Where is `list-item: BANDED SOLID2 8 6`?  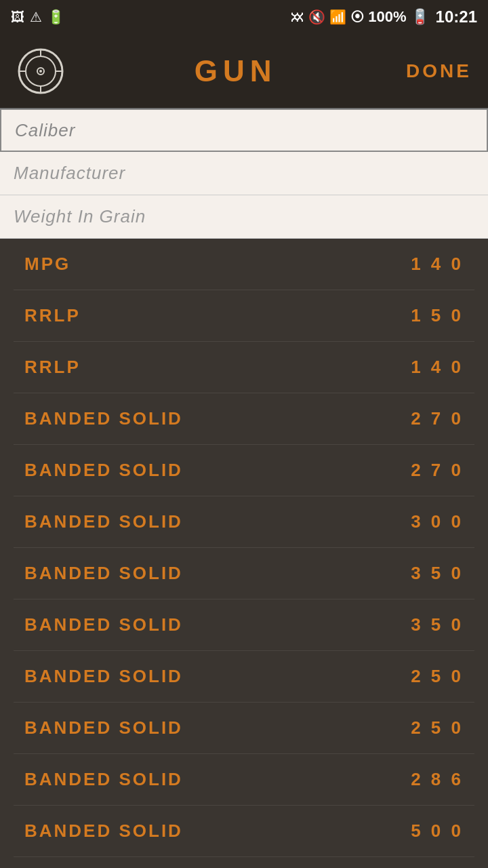 list-item: BANDED SOLID2 8 6 is located at coordinates (244, 780).